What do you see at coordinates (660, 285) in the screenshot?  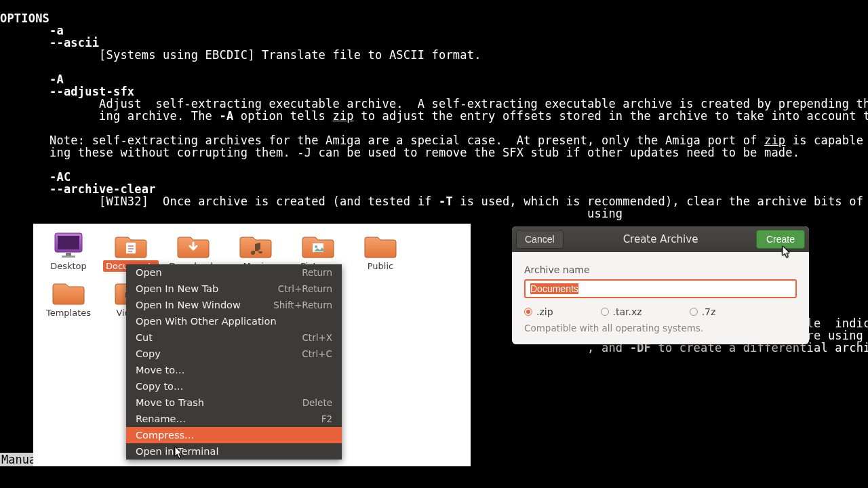 I see `create-archive-dialog: Cancel Create Archive Create Archive nam…` at bounding box center [660, 285].